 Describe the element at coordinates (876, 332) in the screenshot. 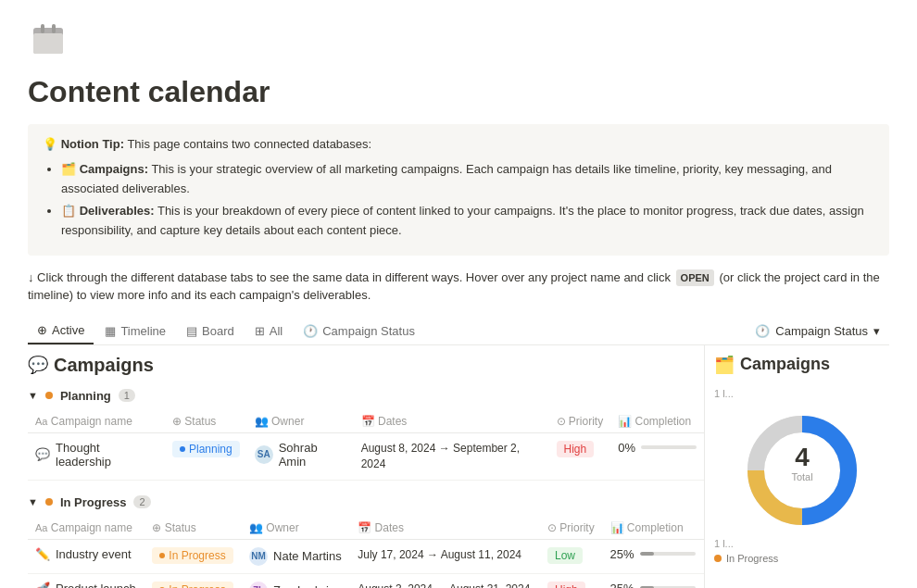

I see `chevron-down-icon: ▾` at that location.